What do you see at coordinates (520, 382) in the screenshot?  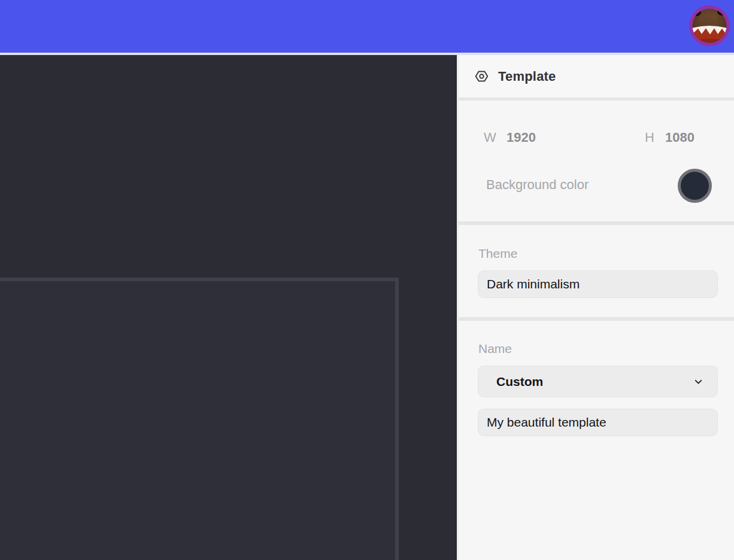 I see `name-preset-selected-value: Custom` at bounding box center [520, 382].